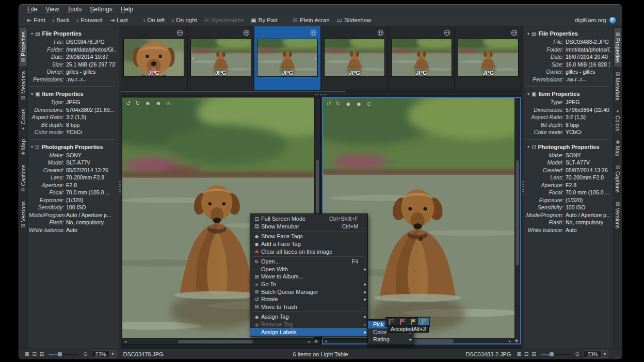 The height and width of the screenshot is (362, 644). I want to click on right-panel-splitter, so click(523, 188).